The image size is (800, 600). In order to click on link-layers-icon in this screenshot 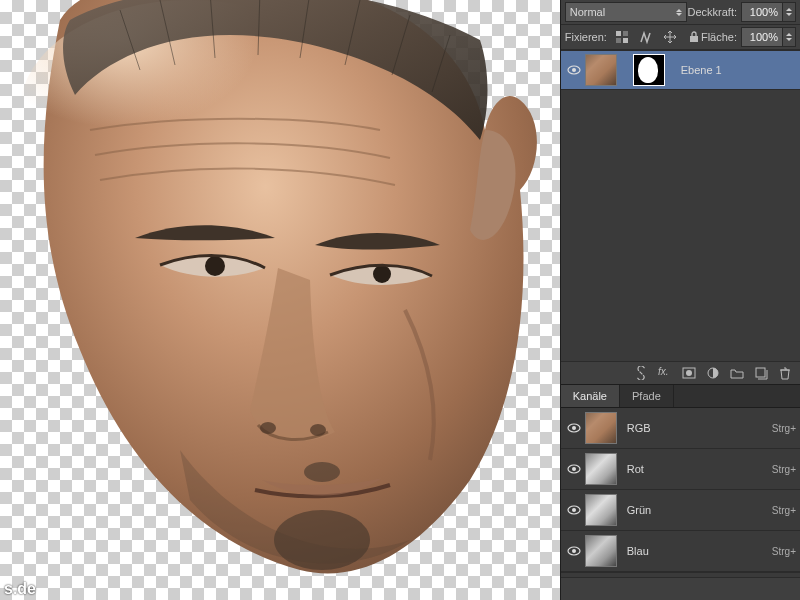, I will do `click(641, 373)`.